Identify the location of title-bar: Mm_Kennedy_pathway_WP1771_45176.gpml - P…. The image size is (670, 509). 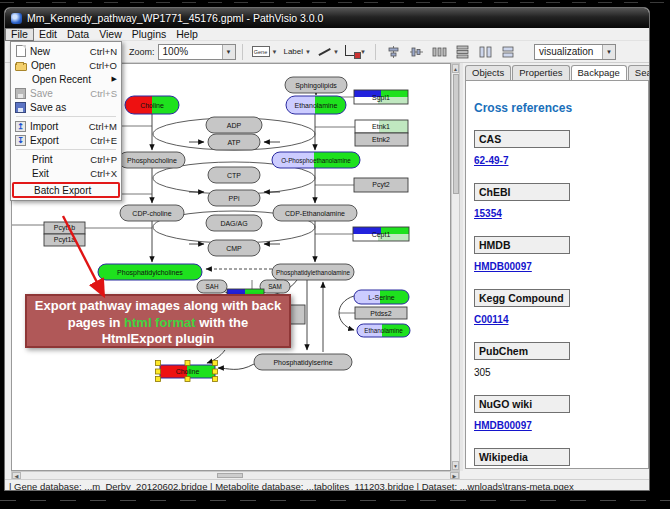
(327, 18).